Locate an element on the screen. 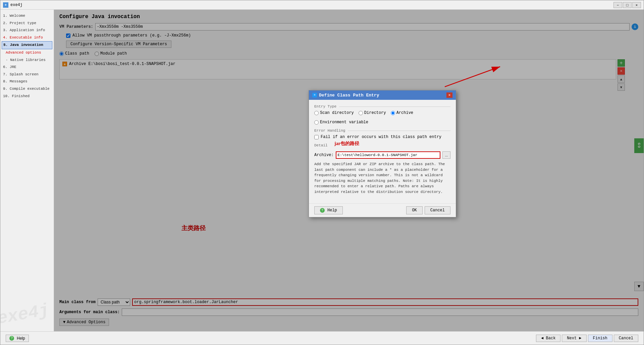 The width and height of the screenshot is (644, 345). archive-field-label: Archive: is located at coordinates (324, 155).